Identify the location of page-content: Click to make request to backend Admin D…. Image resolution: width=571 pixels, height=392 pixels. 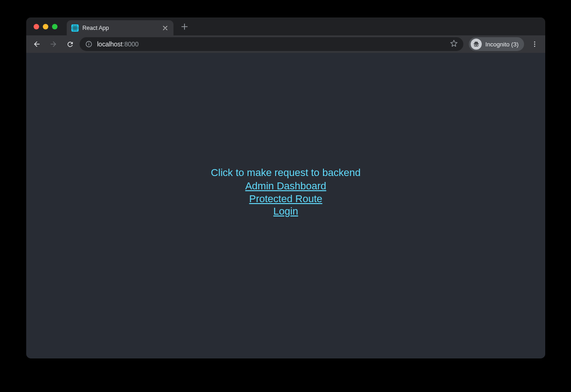
(285, 192).